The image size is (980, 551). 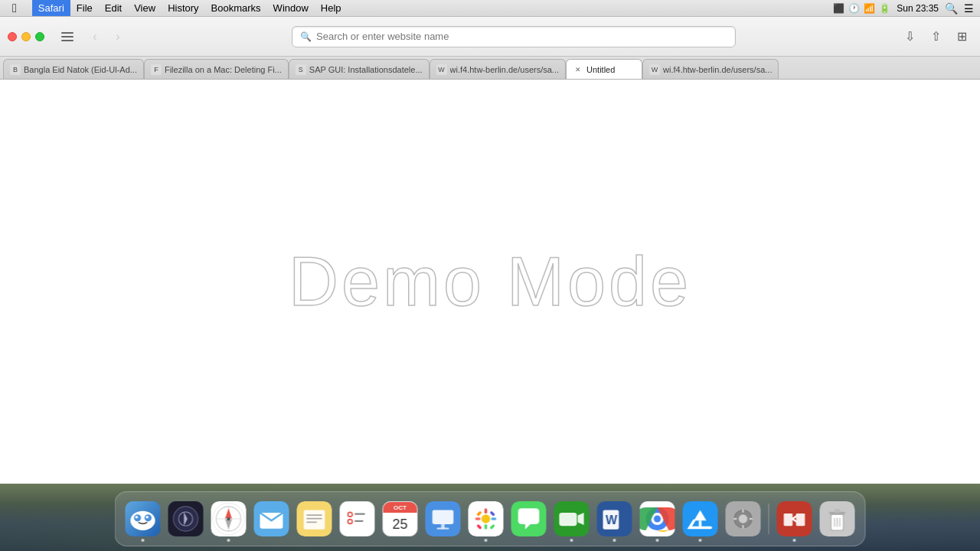 I want to click on address-input, so click(x=522, y=37).